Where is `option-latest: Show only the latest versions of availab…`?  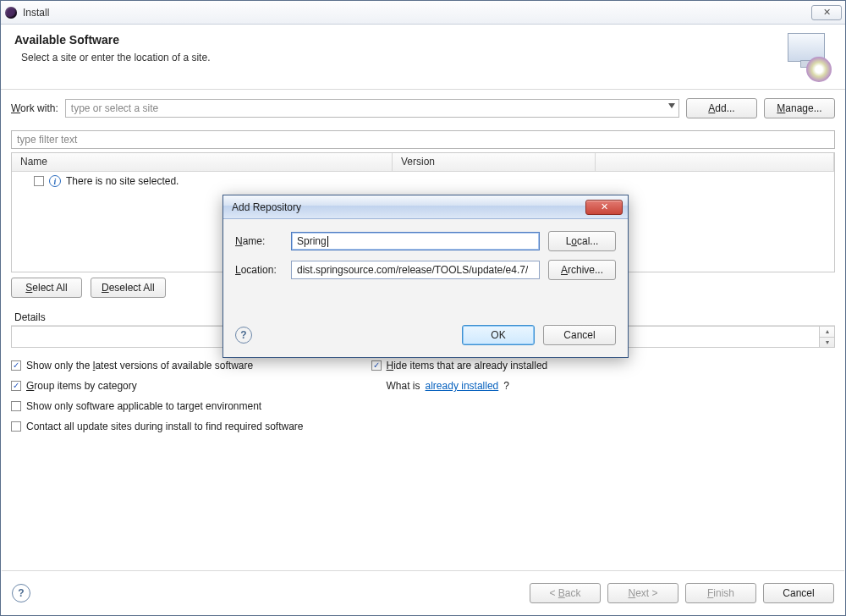 option-latest: Show only the latest versions of availab… is located at coordinates (157, 366).